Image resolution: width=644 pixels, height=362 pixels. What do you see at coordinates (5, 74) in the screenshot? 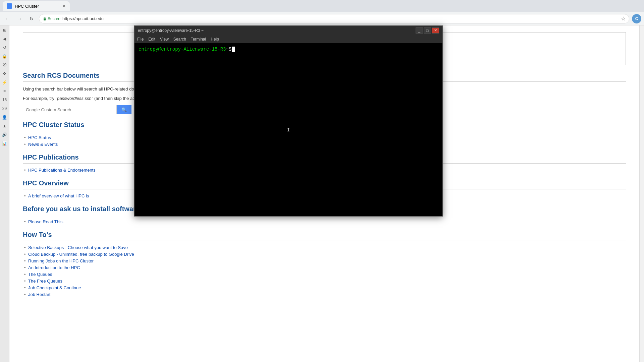
I see `extension2-icon: ❖` at bounding box center [5, 74].